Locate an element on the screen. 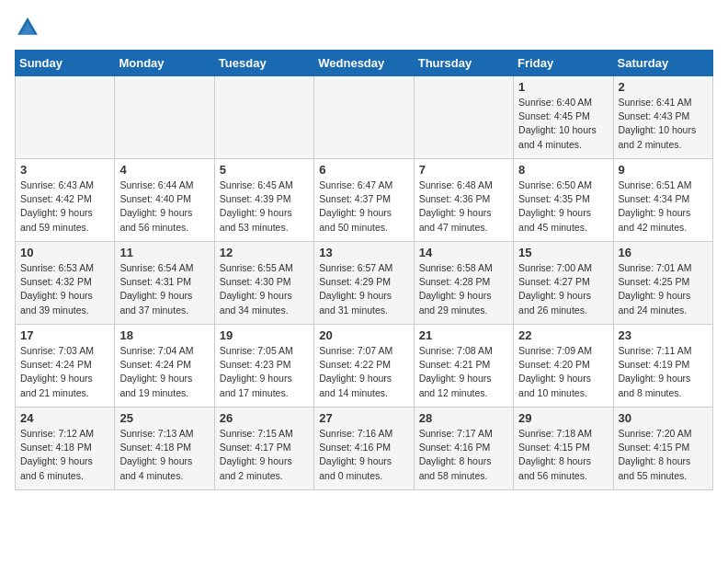  day-info: Sunrise: 6:54 AMSunset: 4:31 PMDaylight:… is located at coordinates (164, 289).